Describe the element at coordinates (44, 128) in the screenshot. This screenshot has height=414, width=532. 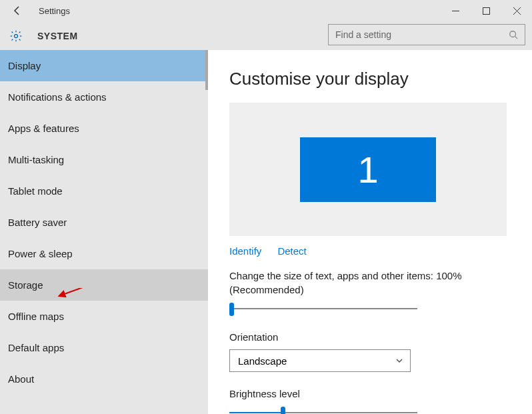
I see `sidebar-item-label: Apps & features` at that location.